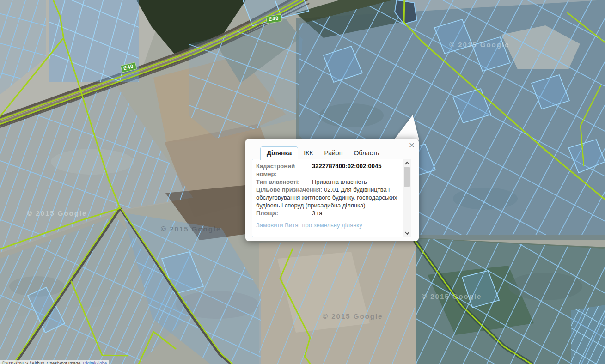 The width and height of the screenshot is (605, 364). I want to click on order-extract-parcel-link: Замовити Витяг про земельну ділянку, so click(329, 225).